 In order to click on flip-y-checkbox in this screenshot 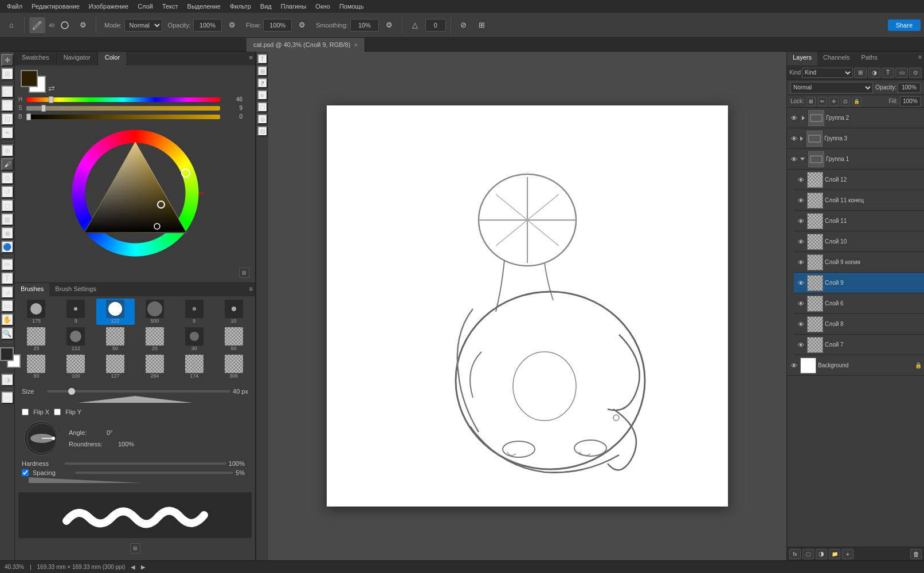, I will do `click(57, 412)`.